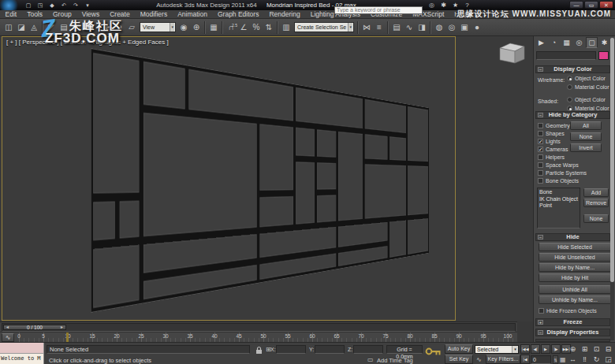  What do you see at coordinates (604, 55) in the screenshot?
I see `object-color-swatch` at bounding box center [604, 55].